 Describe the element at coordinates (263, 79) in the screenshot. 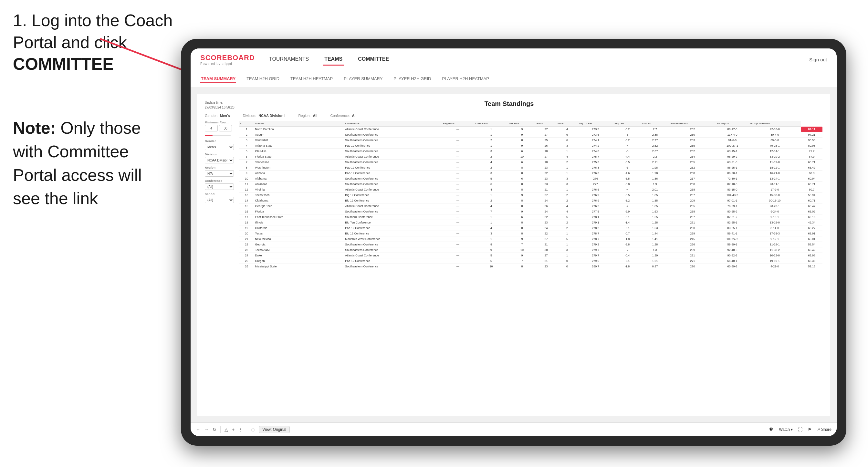

I see `sub-nav-team-h2h-grid: TEAM H2H GRID` at that location.